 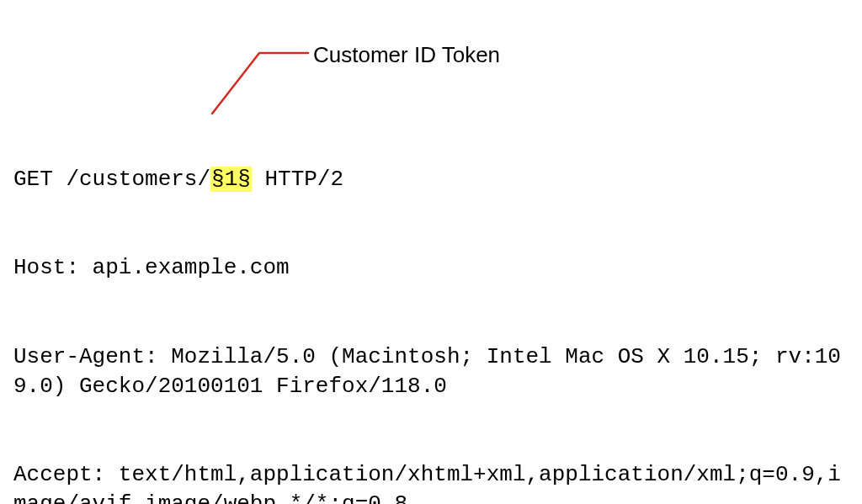 I want to click on header-line: User-Agent: Mozilla/5.0 (Macintosh; Inte…, so click(x=430, y=372).